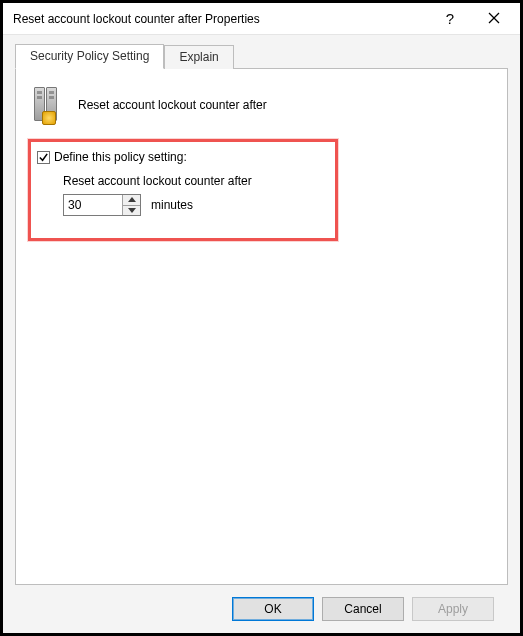 The image size is (523, 636). Describe the element at coordinates (102, 205) in the screenshot. I see `minutes-spinner` at that location.